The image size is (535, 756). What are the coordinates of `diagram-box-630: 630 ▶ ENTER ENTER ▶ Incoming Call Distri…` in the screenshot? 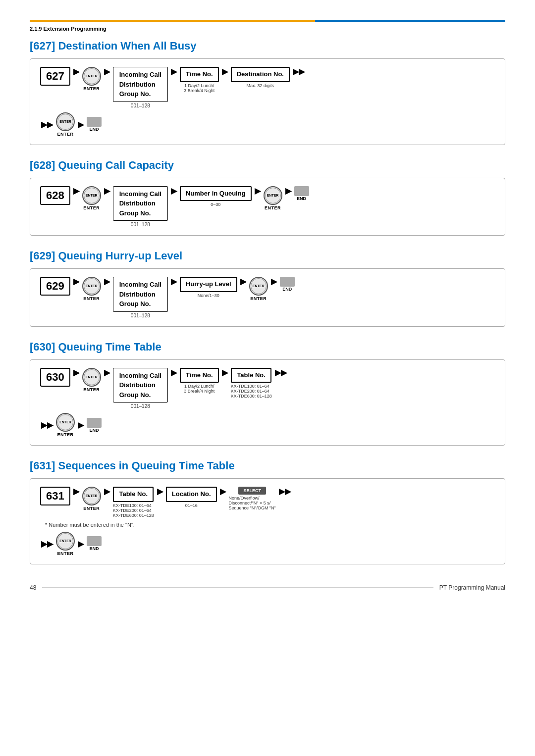 It's located at (268, 403).